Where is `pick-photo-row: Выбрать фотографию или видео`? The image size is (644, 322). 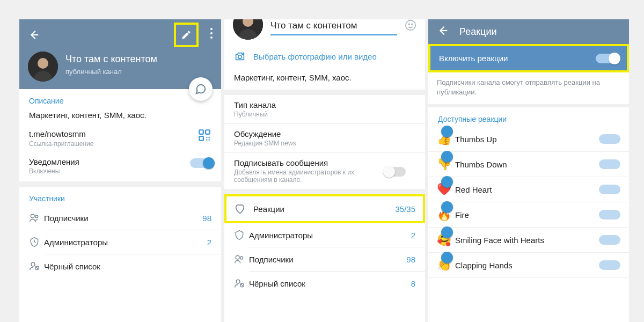
pick-photo-row: Выбрать фотографию или видео is located at coordinates (325, 56).